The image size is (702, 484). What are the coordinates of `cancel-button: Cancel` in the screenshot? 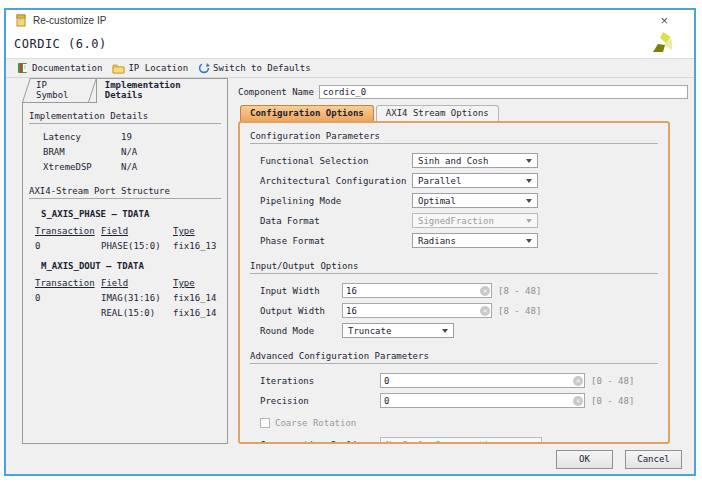 It's located at (654, 460).